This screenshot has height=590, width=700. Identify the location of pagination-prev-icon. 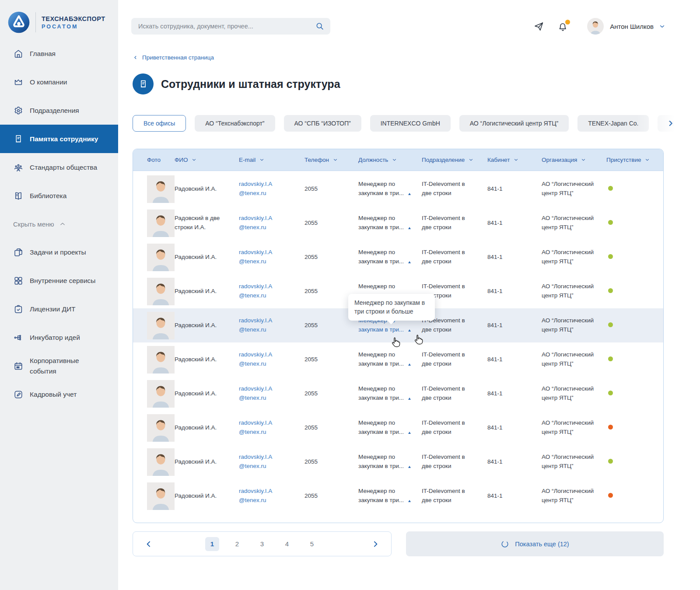
(149, 544).